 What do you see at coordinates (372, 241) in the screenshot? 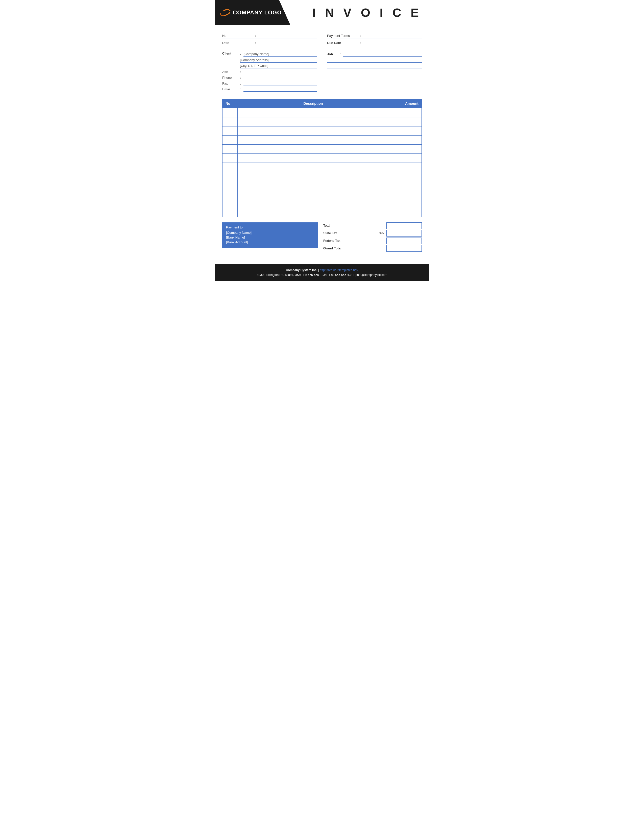
I see `federal-tax-row: Federal Tax` at bounding box center [372, 241].